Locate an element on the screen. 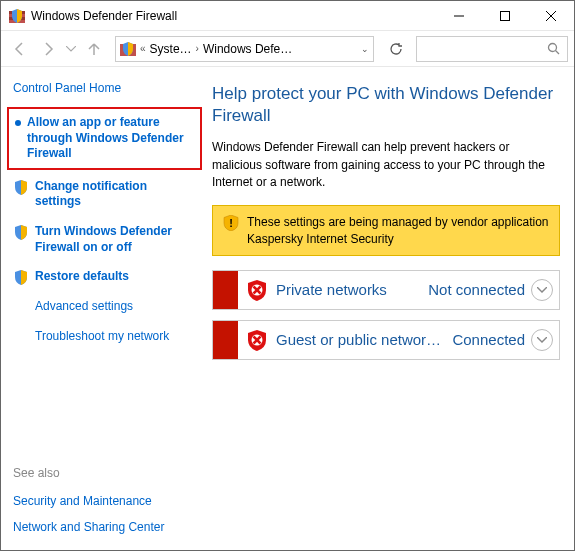 This screenshot has width=575, height=551. firewall-app-icon is located at coordinates (17, 16).